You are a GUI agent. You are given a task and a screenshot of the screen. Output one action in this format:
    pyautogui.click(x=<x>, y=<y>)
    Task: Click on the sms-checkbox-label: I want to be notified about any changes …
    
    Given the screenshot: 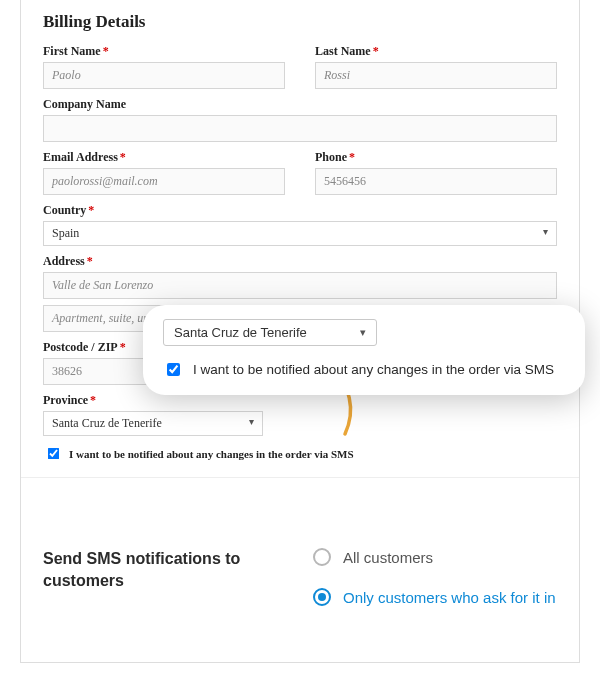 What is the action you would take?
    pyautogui.click(x=212, y=454)
    